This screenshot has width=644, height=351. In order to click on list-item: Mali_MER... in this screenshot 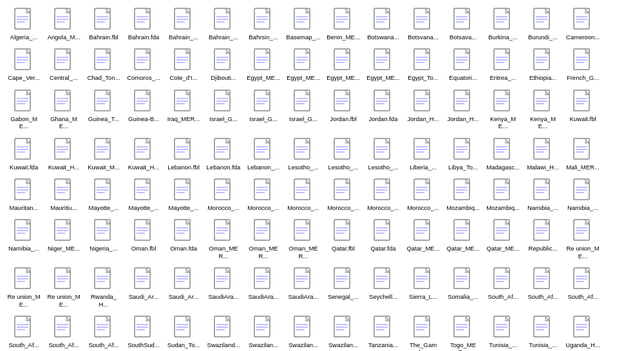, I will do `click(583, 155)`.